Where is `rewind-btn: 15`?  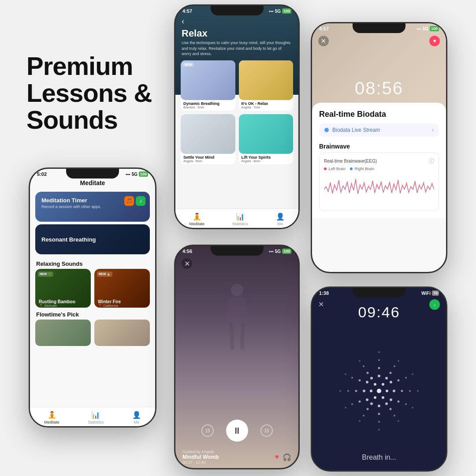 rewind-btn: 15 is located at coordinates (208, 431).